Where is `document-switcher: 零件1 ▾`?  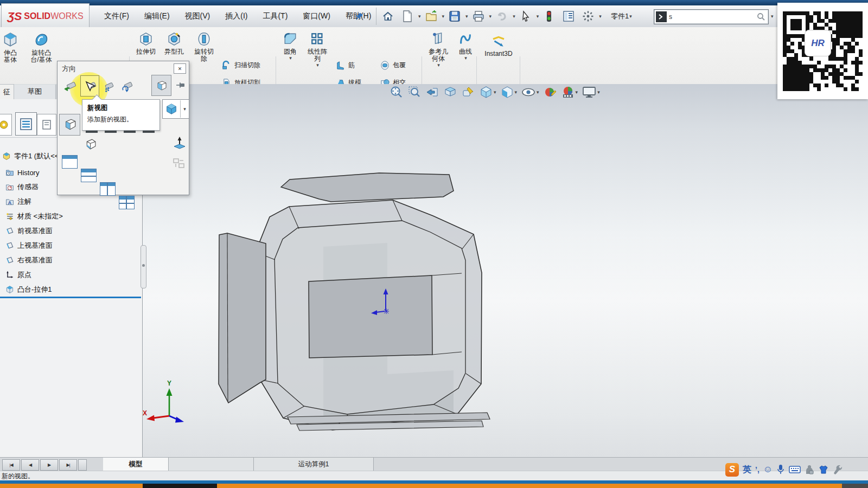 document-switcher: 零件1 ▾ is located at coordinates (622, 16).